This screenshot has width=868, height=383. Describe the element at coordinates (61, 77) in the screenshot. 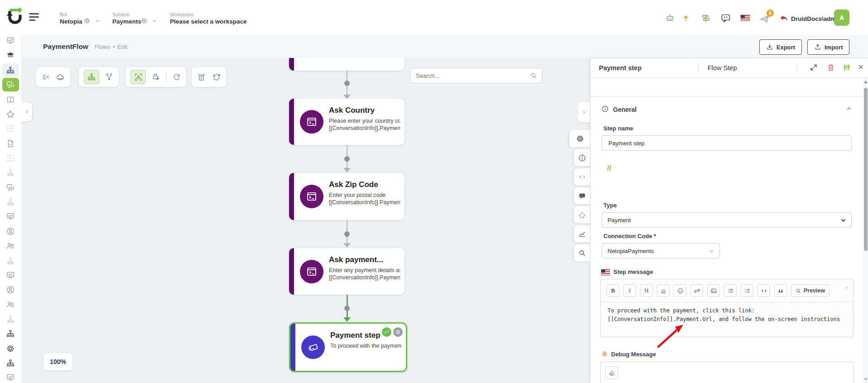

I see `cloud-network-icon` at that location.